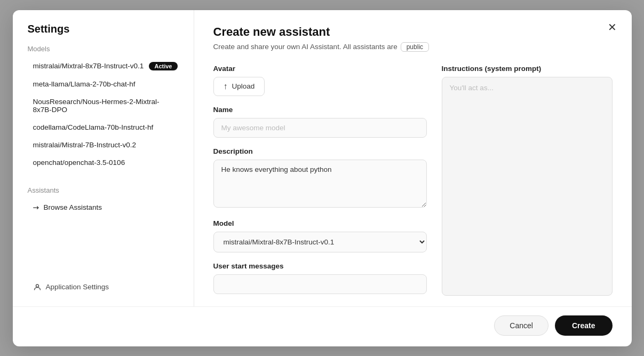  I want to click on cancel-button: Cancel, so click(521, 326).